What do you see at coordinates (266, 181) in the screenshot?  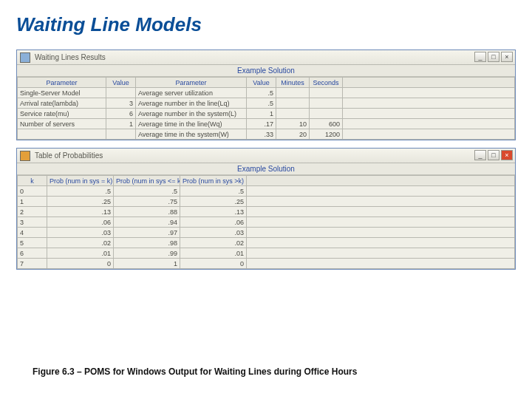 I see `prob-header-row: k Prob (num in sys = k) Prob (num in sys…` at bounding box center [266, 181].